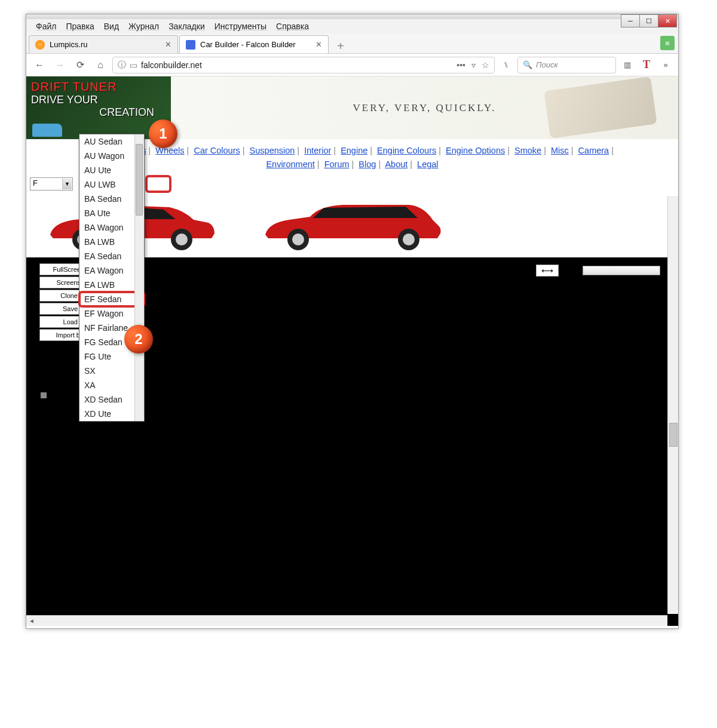  What do you see at coordinates (353, 44) in the screenshot?
I see `tabstrip: Lumpics.ru ✕ Car Builder - Falcon Builde…` at bounding box center [353, 44].